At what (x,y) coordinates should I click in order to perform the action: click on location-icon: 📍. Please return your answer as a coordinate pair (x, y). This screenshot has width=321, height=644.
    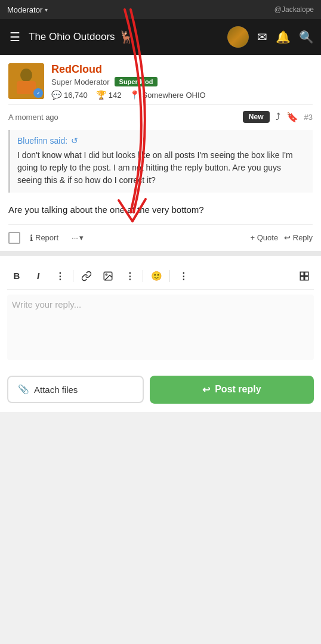
    Looking at the image, I should click on (135, 95).